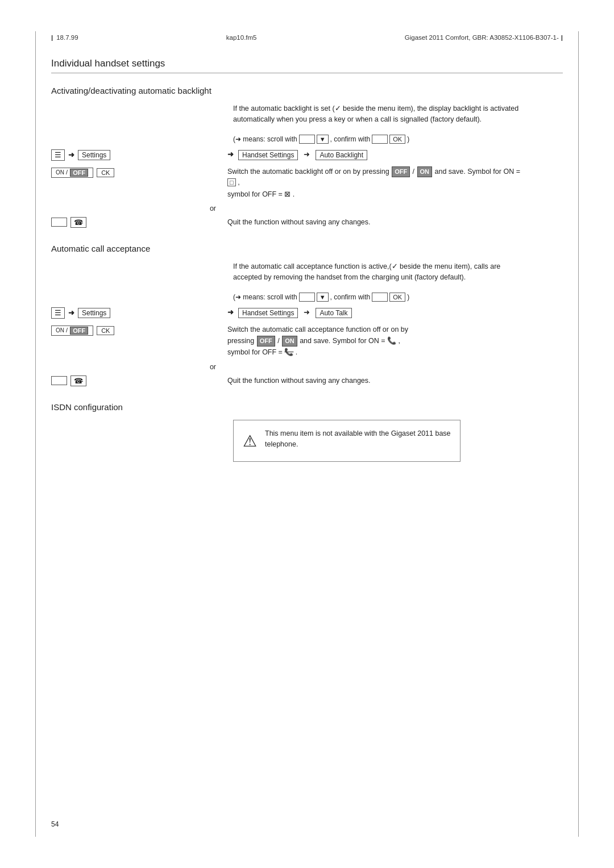  What do you see at coordinates (397, 139) in the screenshot?
I see `ok-key: OK` at bounding box center [397, 139].